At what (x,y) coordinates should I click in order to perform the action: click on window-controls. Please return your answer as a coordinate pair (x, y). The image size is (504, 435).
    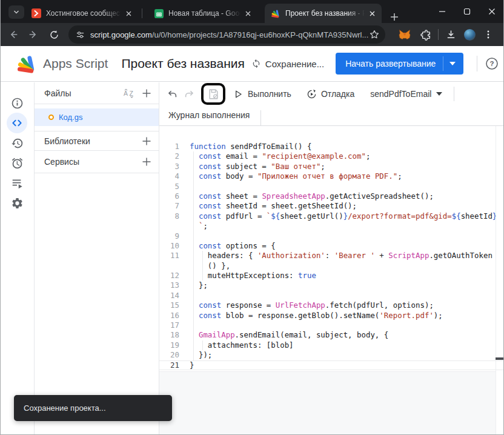
    Looking at the image, I should click on (466, 12).